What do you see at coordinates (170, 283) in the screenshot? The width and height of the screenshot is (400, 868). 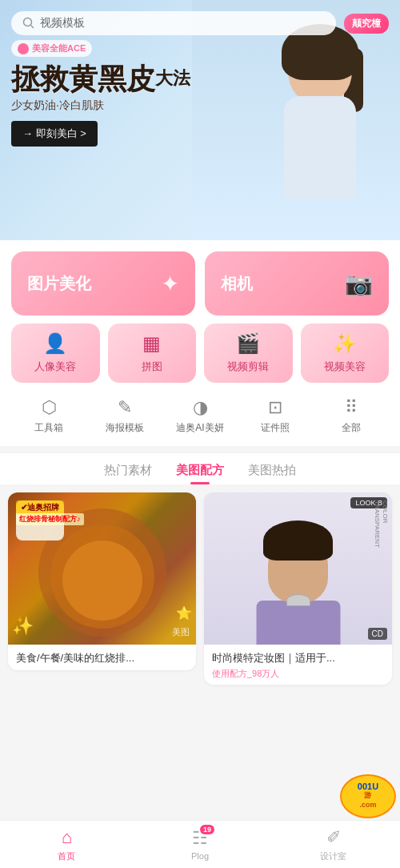 I see `magic-wand-icon: ✦` at bounding box center [170, 283].